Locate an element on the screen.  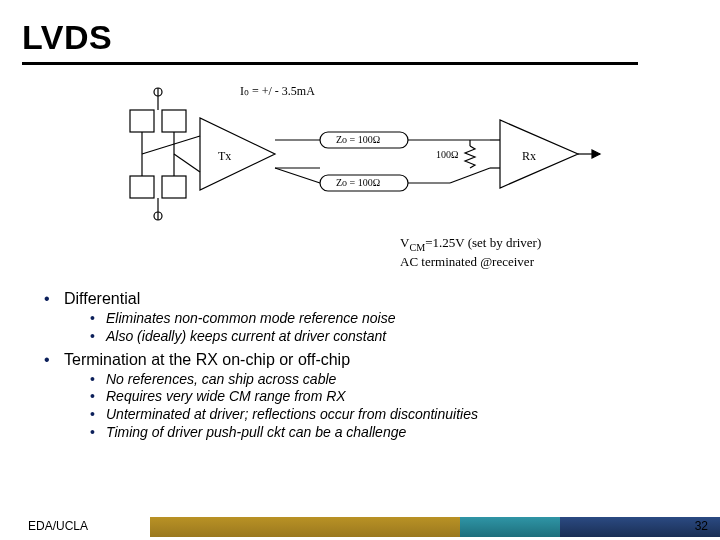
title-underline is located at coordinates (330, 64).